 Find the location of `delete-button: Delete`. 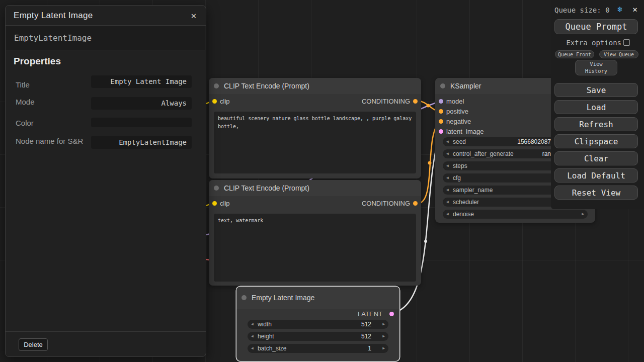

delete-button: Delete is located at coordinates (33, 345).